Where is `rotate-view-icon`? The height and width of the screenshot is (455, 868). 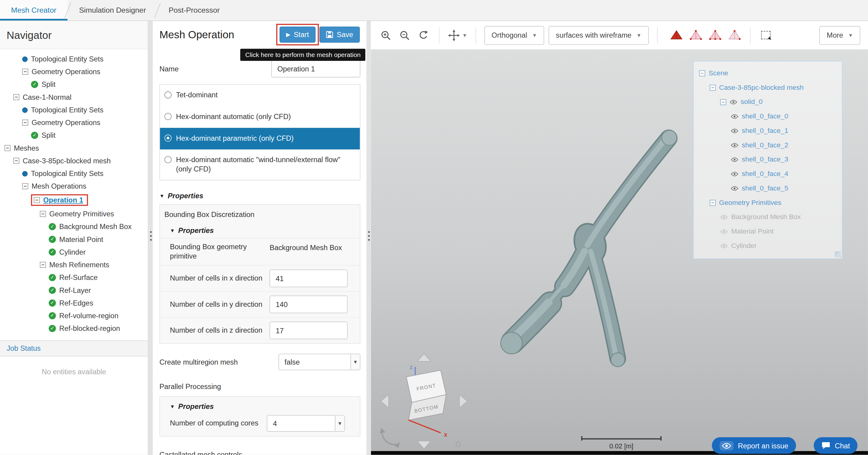
rotate-view-icon is located at coordinates (390, 438).